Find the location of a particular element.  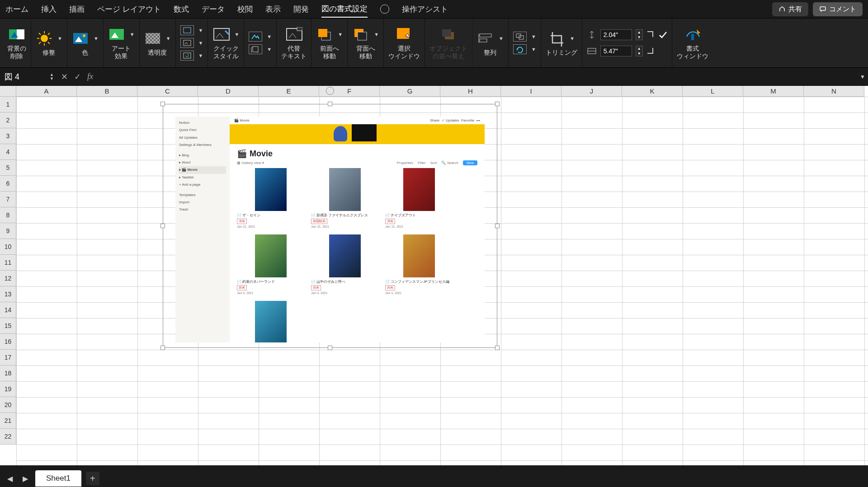

row-header: 21 is located at coordinates (8, 421).